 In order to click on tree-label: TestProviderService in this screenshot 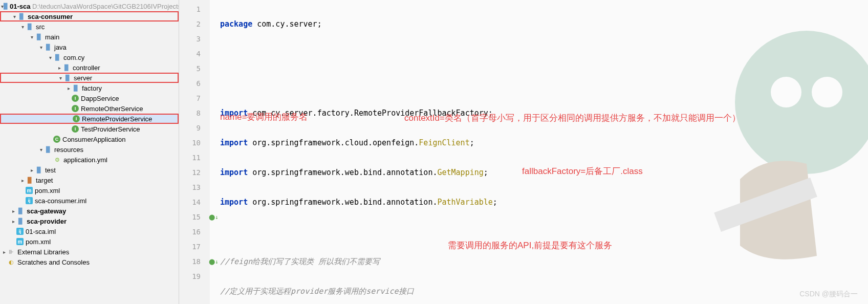, I will do `click(111, 129)`.